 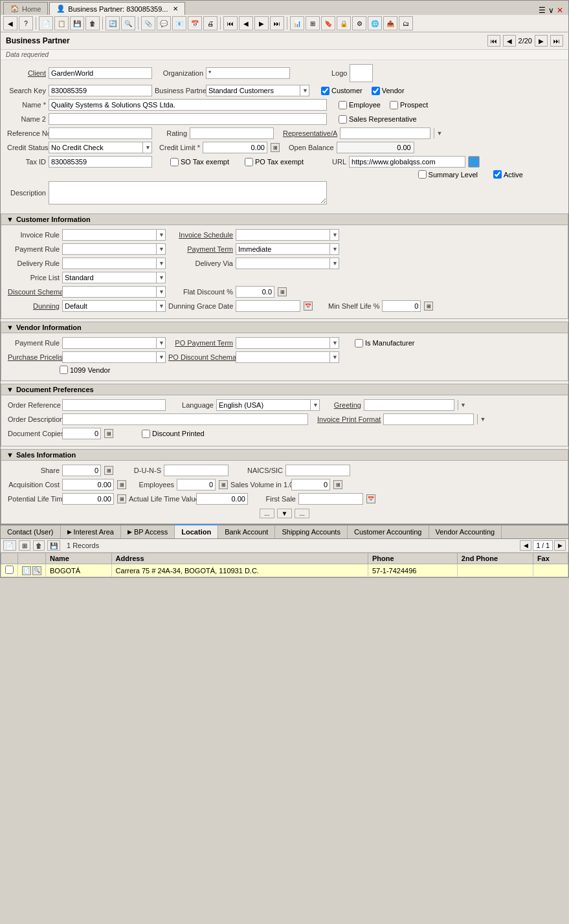 What do you see at coordinates (335, 343) in the screenshot?
I see `po-payment-term-arrow: ▼` at bounding box center [335, 343].